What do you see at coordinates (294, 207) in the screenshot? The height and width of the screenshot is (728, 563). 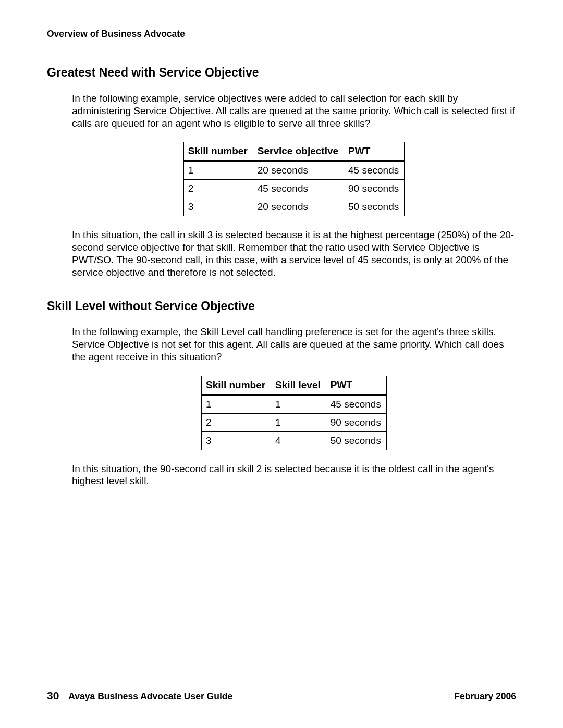 I see `table-row: 3 20 seconds 50 seconds` at bounding box center [294, 207].